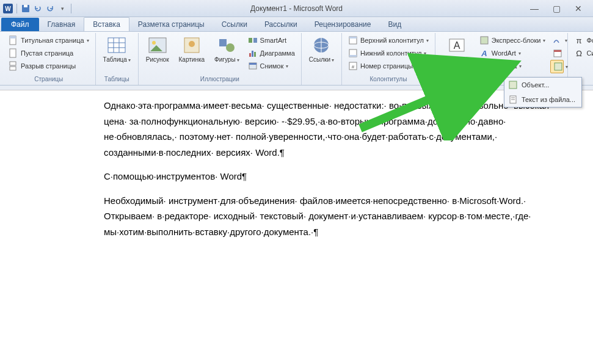  Describe the element at coordinates (158, 49) in the screenshot. I see `picture-button: Рисунок` at that location.